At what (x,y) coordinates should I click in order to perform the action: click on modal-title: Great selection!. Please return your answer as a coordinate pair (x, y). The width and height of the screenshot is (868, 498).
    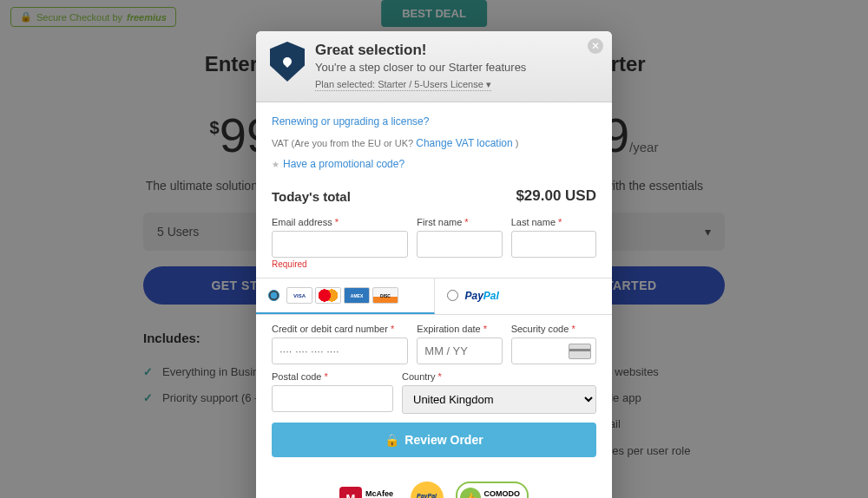
    Looking at the image, I should click on (420, 50).